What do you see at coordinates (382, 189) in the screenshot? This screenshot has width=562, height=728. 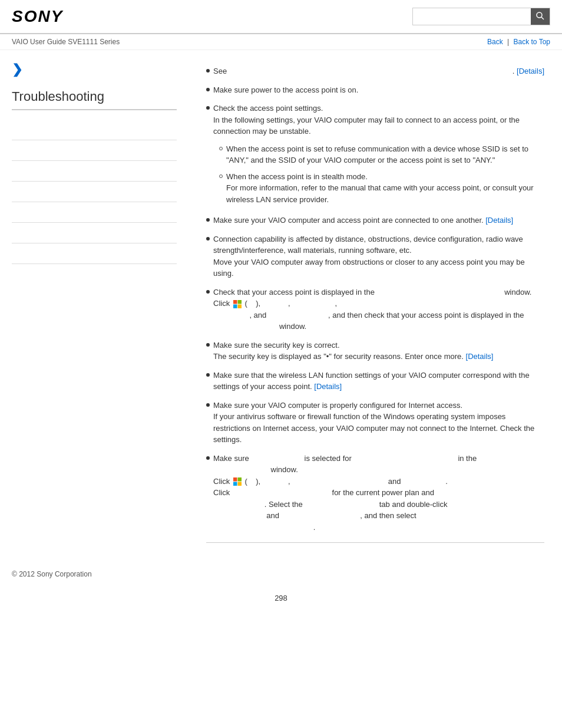 I see `sub-list-item: When the access point is in stealth mode…` at bounding box center [382, 189].